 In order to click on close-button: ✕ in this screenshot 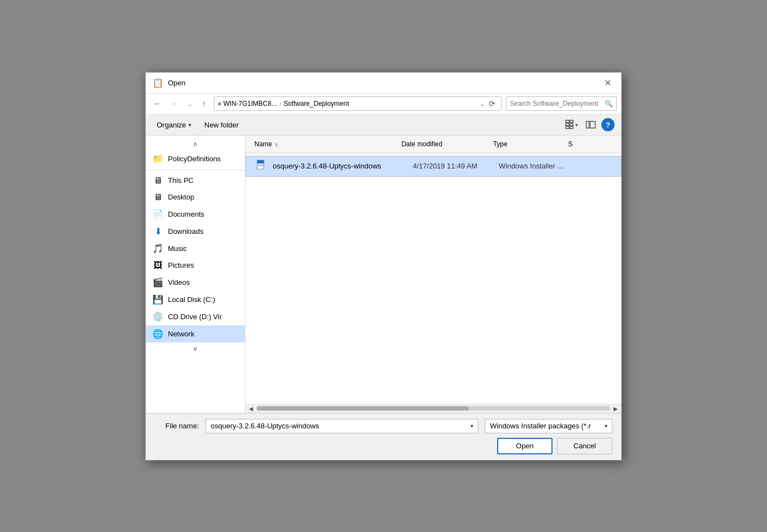, I will do `click(607, 83)`.